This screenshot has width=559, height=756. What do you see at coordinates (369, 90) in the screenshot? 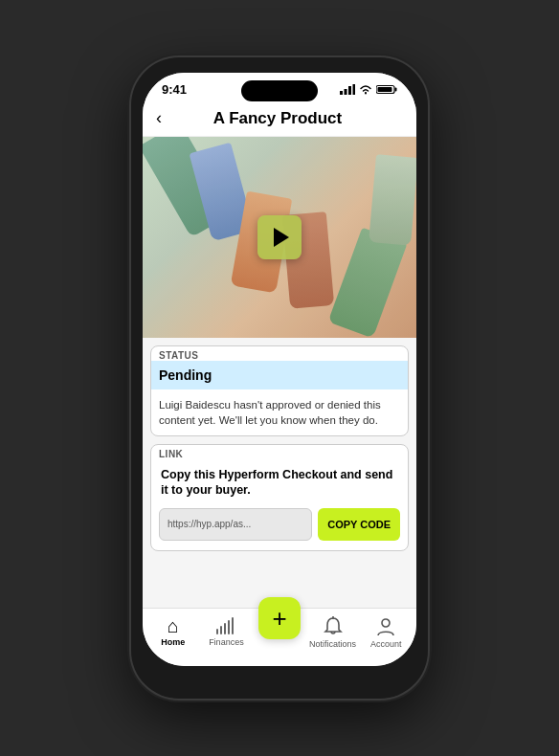
I see `status-icons` at bounding box center [369, 90].